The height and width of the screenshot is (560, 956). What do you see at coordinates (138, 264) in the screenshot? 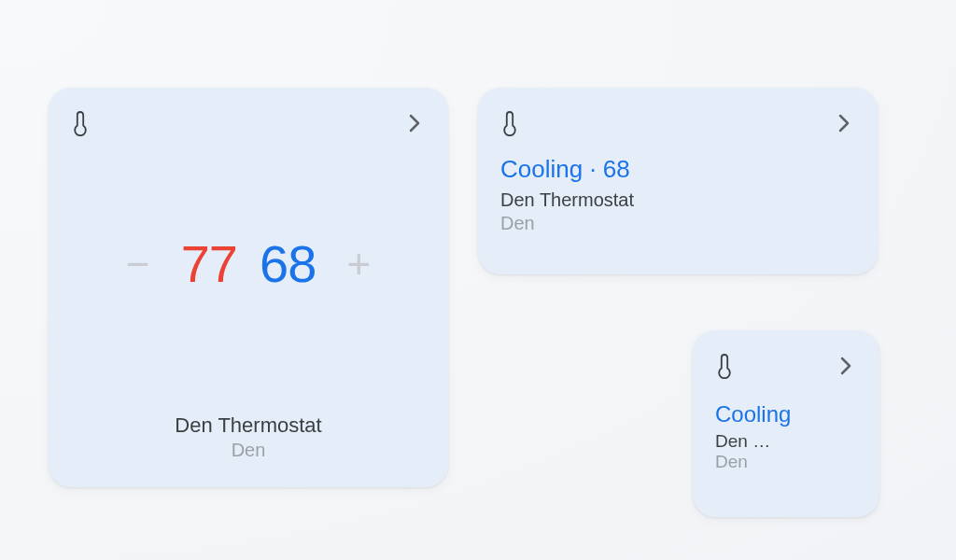
I see `decrease-temp-button: −` at bounding box center [138, 264].